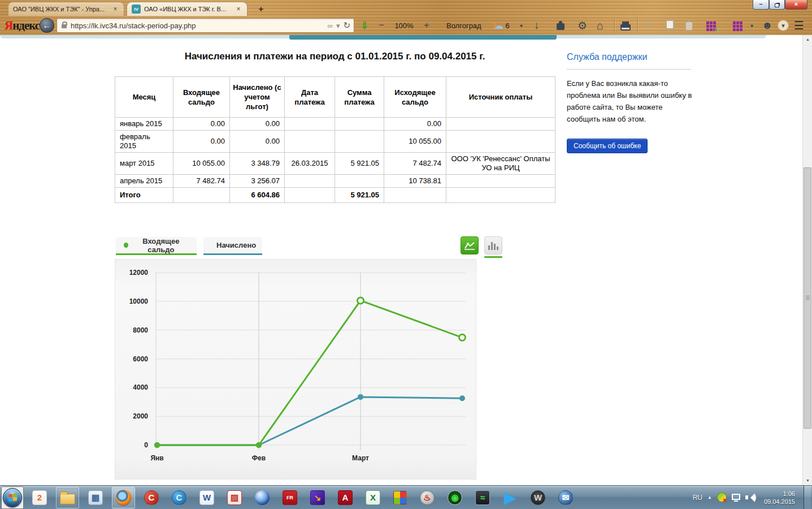 Image resolution: width=812 pixels, height=509 pixels. I want to click on grid-plus-icon: +, so click(711, 26).